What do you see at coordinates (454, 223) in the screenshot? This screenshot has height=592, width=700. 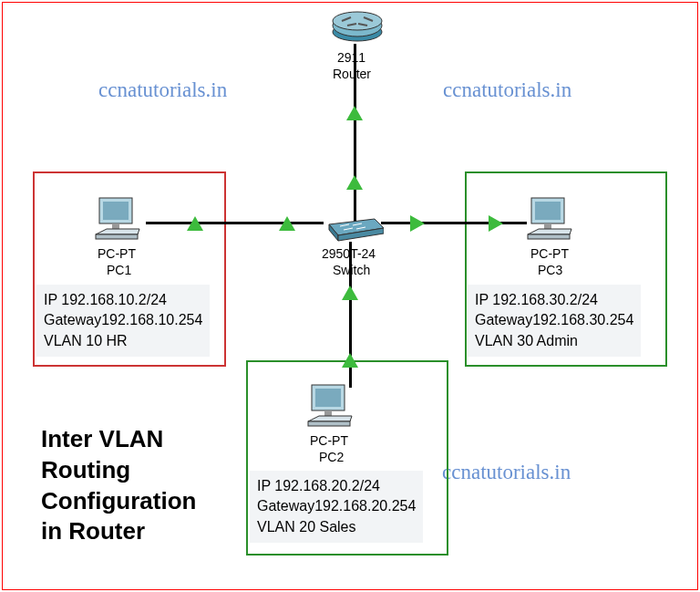 I see `link-switch-pc3` at bounding box center [454, 223].